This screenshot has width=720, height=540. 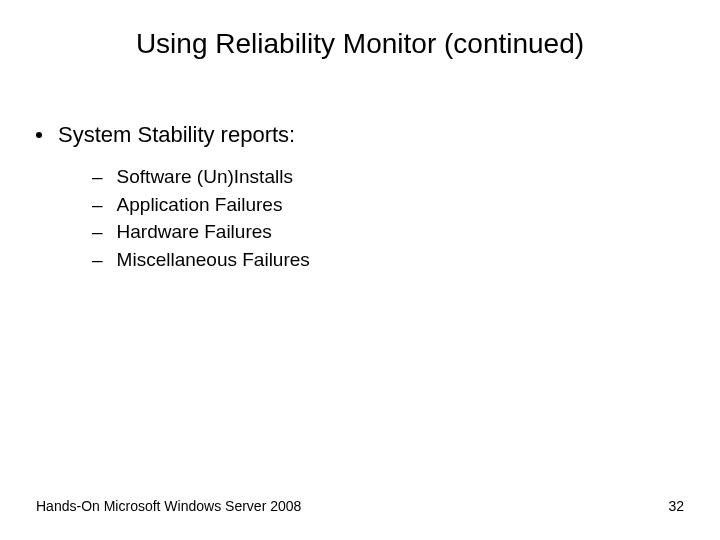 I want to click on sub-bullet-text: Hardware Failures, so click(x=194, y=232).